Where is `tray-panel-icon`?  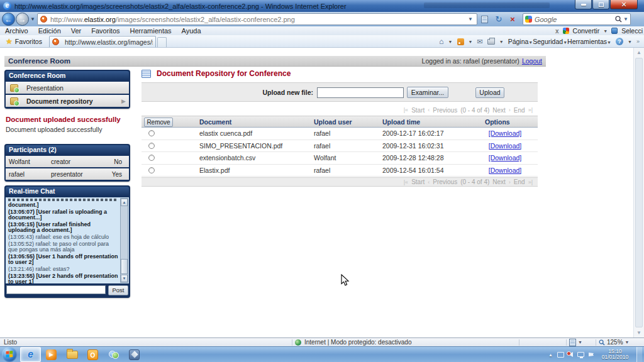 tray-panel-icon is located at coordinates (561, 354).